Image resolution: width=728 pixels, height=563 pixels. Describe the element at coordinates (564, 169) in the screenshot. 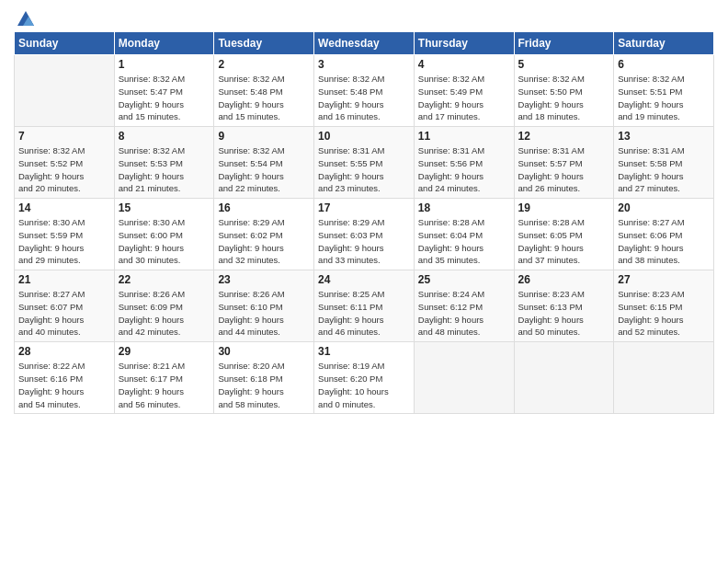

I see `day-info: Sunrise: 8:31 AM Sunset: 5:57 PM Dayligh…` at that location.